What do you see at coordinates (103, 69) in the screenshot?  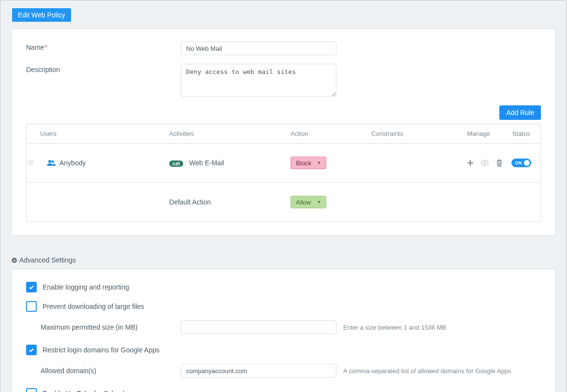 I see `description-label: Description` at bounding box center [103, 69].